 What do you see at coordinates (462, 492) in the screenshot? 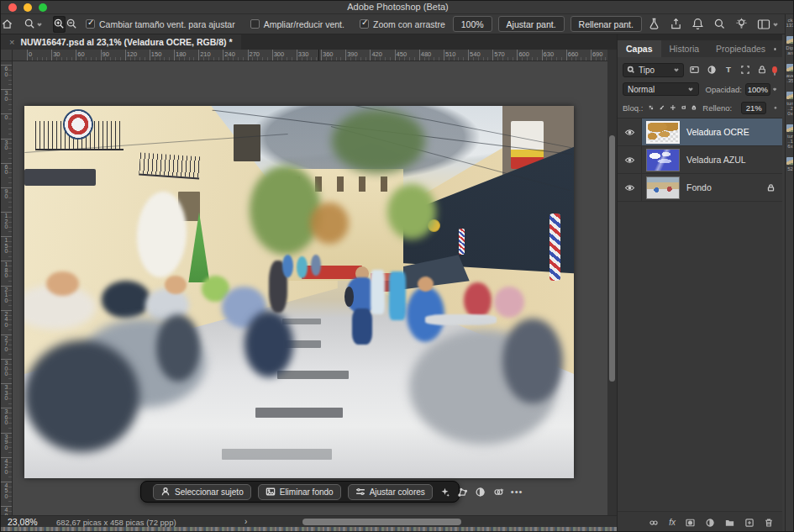
I see `transform-icon-button` at bounding box center [462, 492].